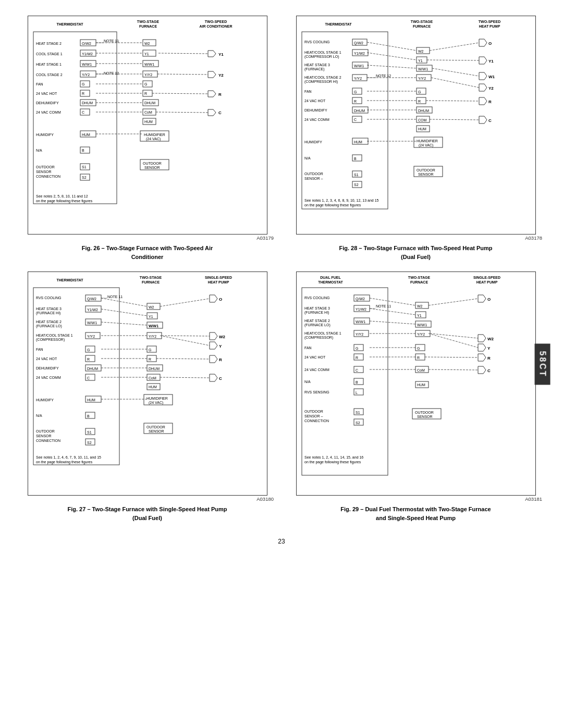 Image resolution: width=563 pixels, height=728 pixels. Describe the element at coordinates (265, 238) in the screenshot. I see `fig26-number: A03179` at that location.